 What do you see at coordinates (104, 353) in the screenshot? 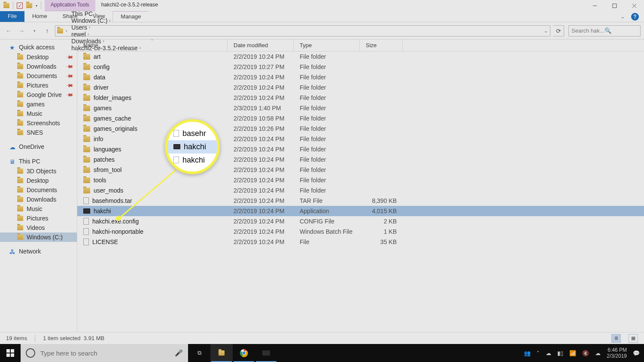
I see `taskbar-search: 🎤` at bounding box center [104, 353].